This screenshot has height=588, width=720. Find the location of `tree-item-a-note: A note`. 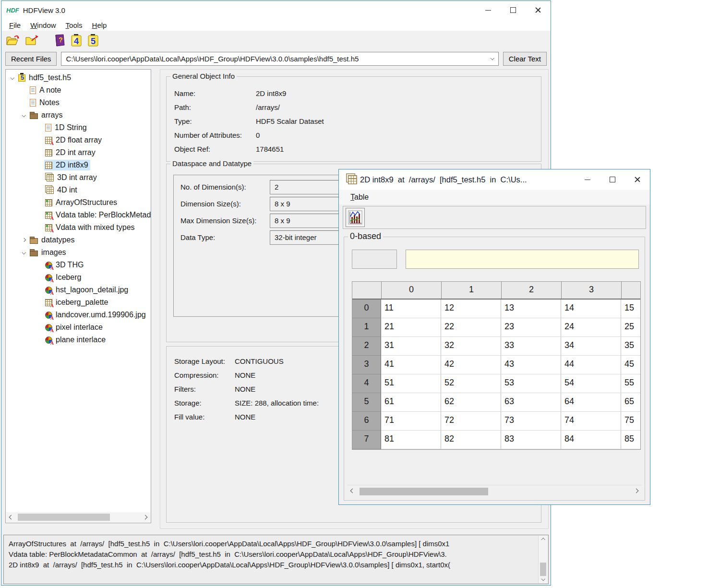

tree-item-a-note: A note is located at coordinates (78, 90).